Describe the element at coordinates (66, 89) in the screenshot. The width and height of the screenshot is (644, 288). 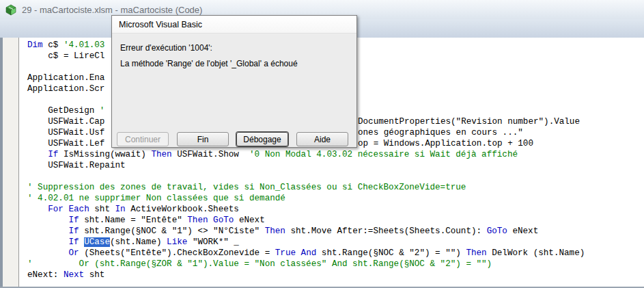
I see `code-segment: Application.Scr` at that location.